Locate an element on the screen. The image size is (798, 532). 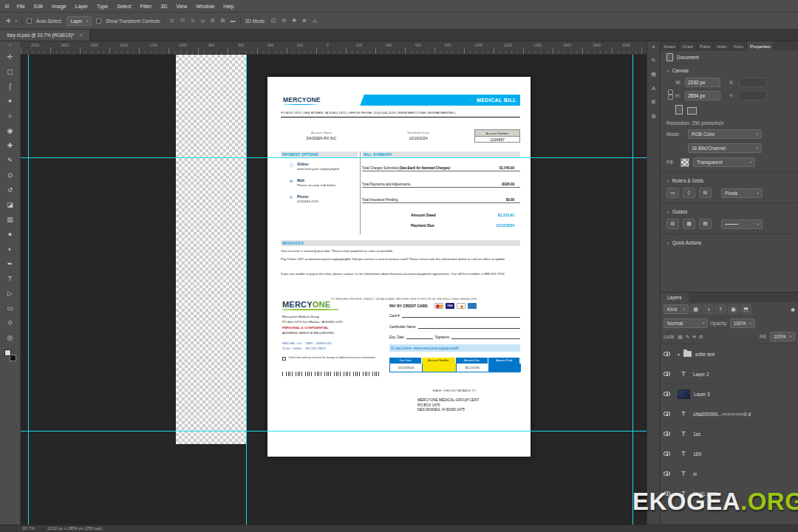
guide-horizontal is located at coordinates (334, 432).